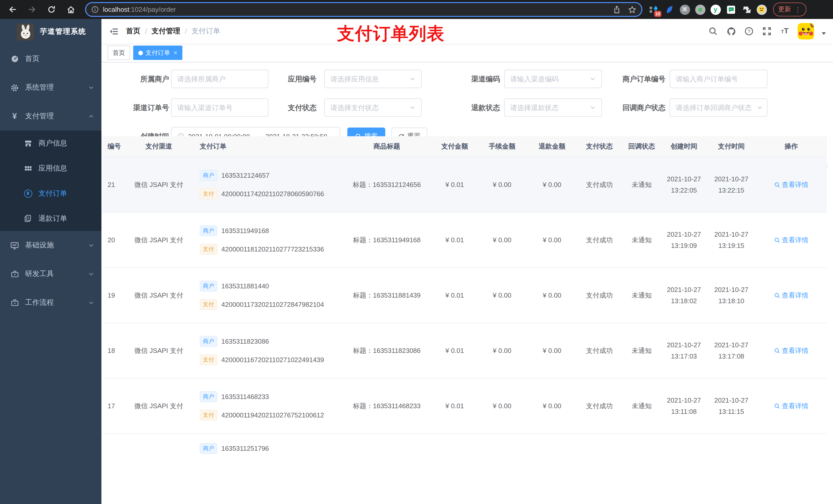 The image size is (833, 504). I want to click on created-time: 13:19:09, so click(684, 245).